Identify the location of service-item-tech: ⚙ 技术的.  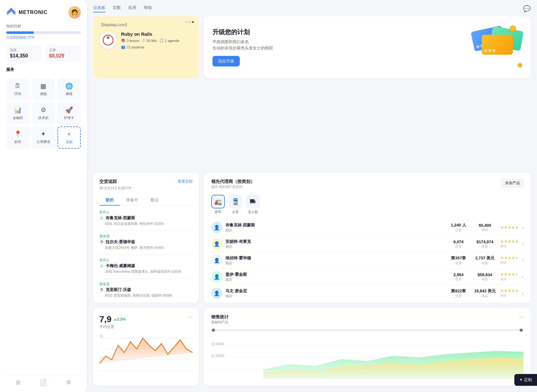
(43, 113).